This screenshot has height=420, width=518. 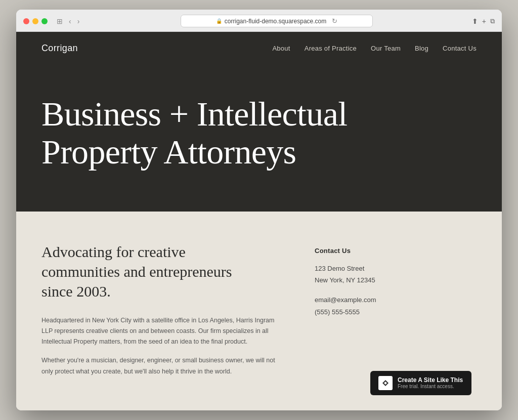 I want to click on nav-contact: Contact Us, so click(x=459, y=49).